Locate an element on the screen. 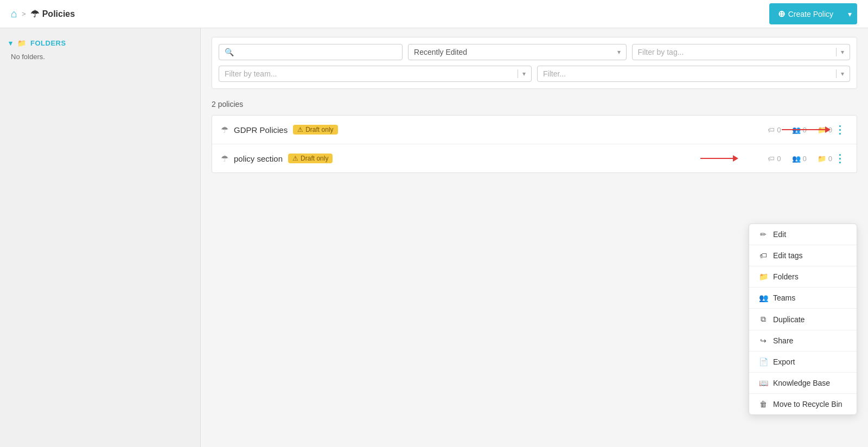  menu-label-export: Export is located at coordinates (784, 362).